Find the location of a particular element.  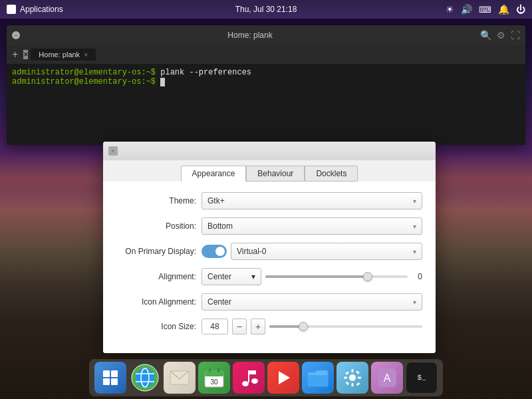

topbar-datetime: Thu, Jul 30 21:18 is located at coordinates (266, 9).